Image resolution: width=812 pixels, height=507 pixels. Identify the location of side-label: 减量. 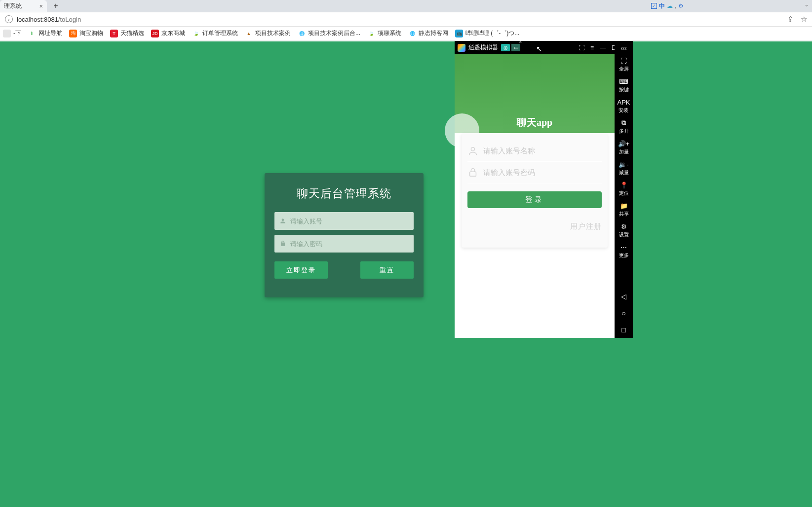
(624, 173).